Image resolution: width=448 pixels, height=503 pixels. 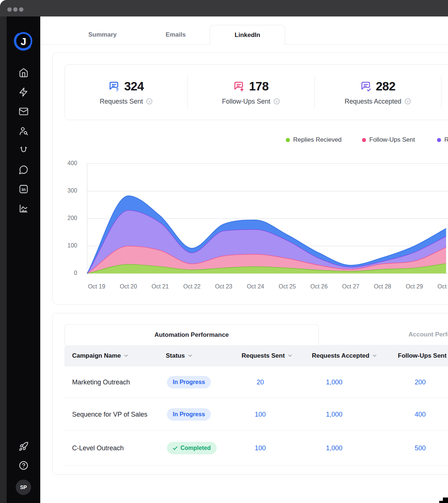 What do you see at coordinates (344, 356) in the screenshot?
I see `column-header-requests-accepted: Requests Accepted` at bounding box center [344, 356].